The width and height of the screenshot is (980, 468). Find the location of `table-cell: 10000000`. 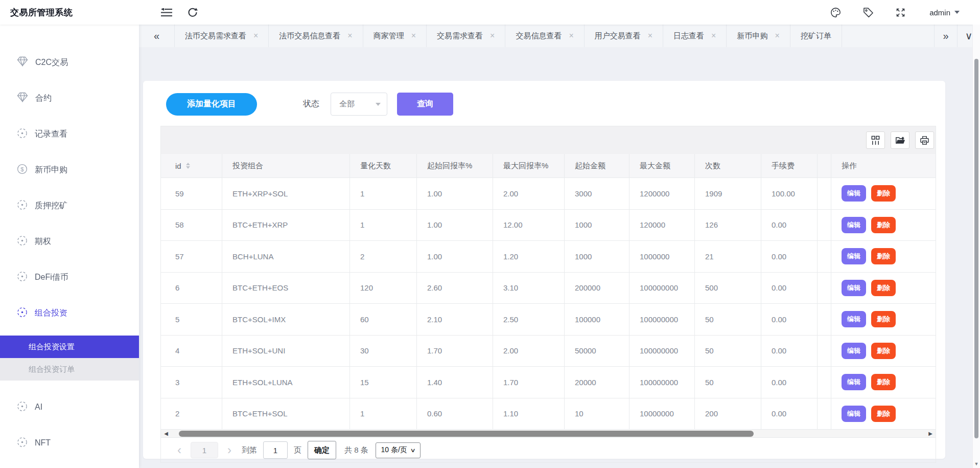

table-cell: 10000000 is located at coordinates (662, 414).